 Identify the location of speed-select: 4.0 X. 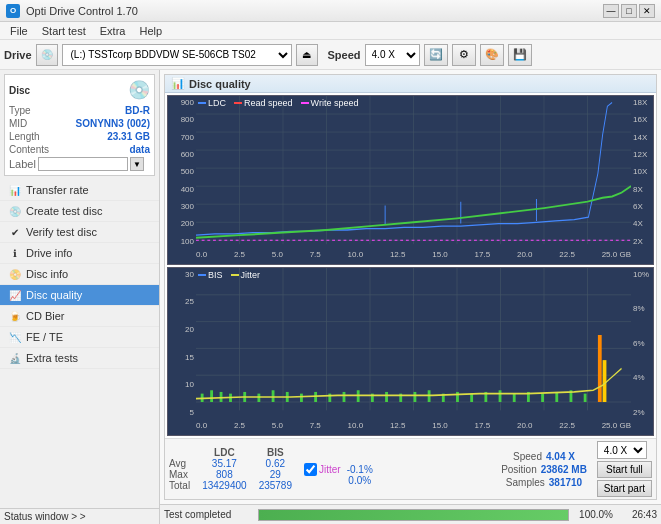
(392, 55).